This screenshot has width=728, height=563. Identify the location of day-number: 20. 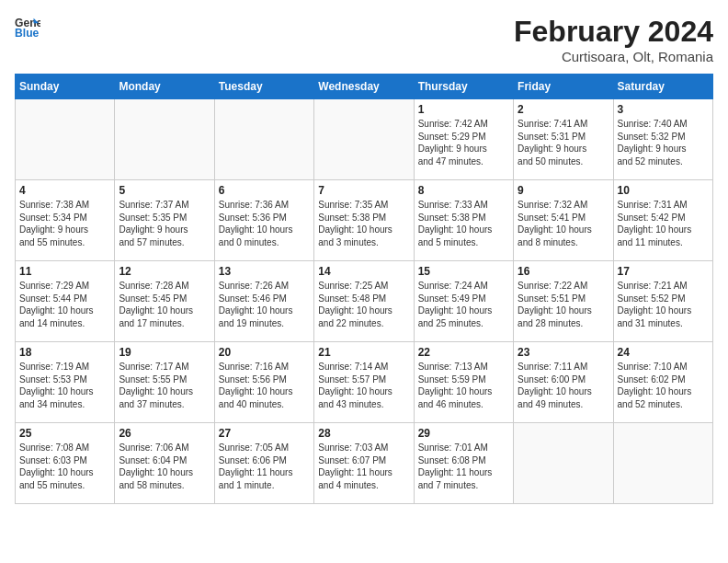
(265, 352).